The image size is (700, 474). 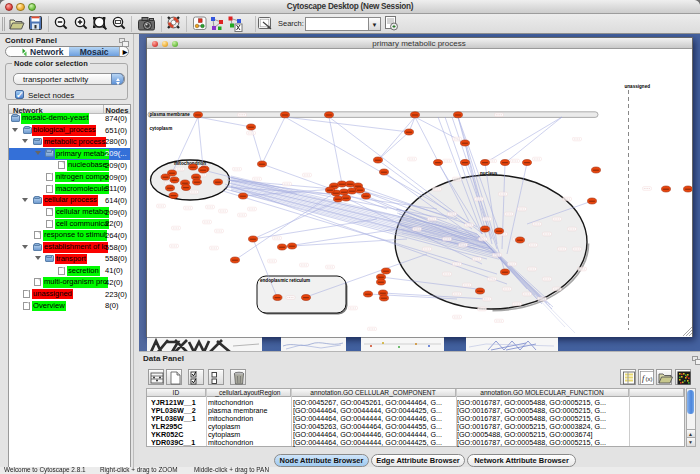 What do you see at coordinates (650, 379) in the screenshot?
I see `svg-text: (x)` at bounding box center [650, 379].